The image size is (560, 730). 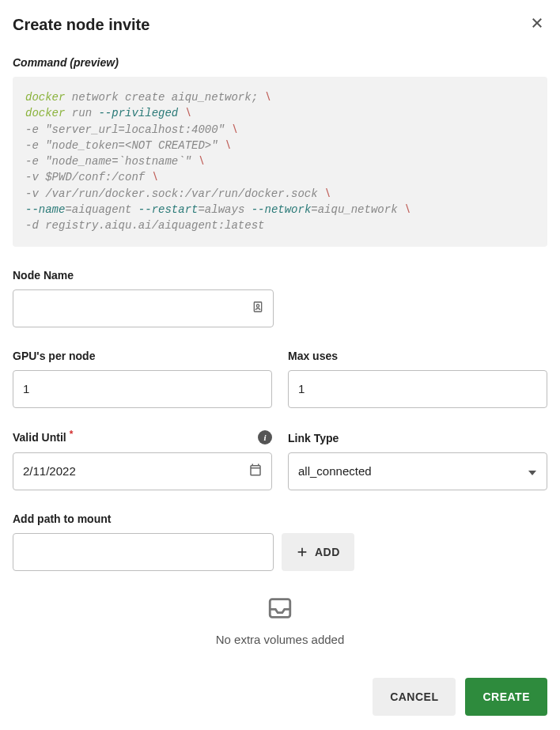 I want to click on max-uses-input, so click(x=418, y=389).